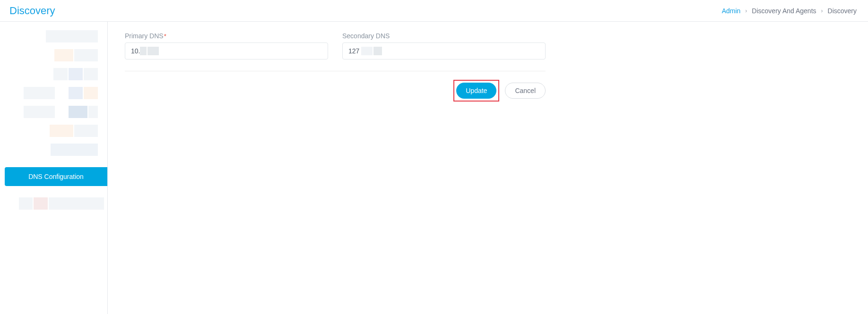  Describe the element at coordinates (56, 177) in the screenshot. I see `sidebar-item-dns-configuration: DNS Configuration` at that location.